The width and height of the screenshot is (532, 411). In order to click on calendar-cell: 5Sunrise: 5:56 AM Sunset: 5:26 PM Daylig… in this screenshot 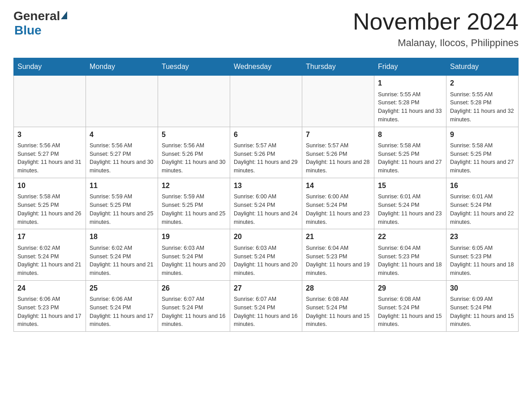, I will do `click(194, 152)`.